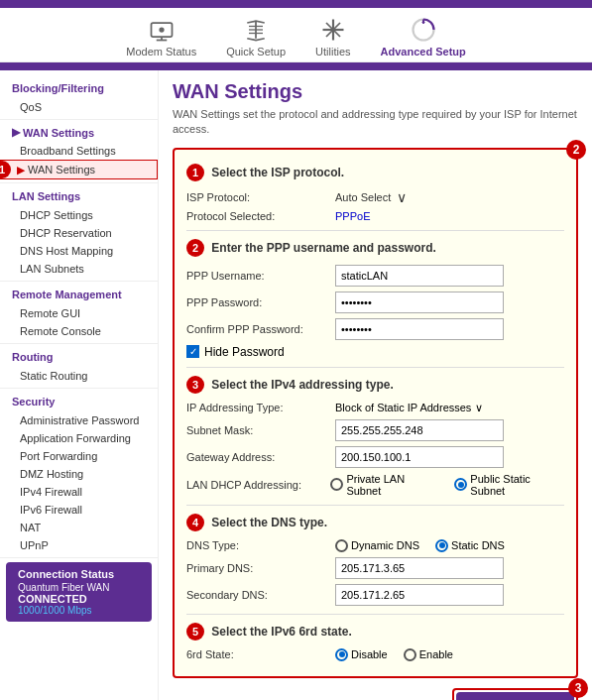 This screenshot has width=592, height=700. What do you see at coordinates (261, 216) in the screenshot?
I see `protocol-selected-label: Protocol Selected:` at bounding box center [261, 216].